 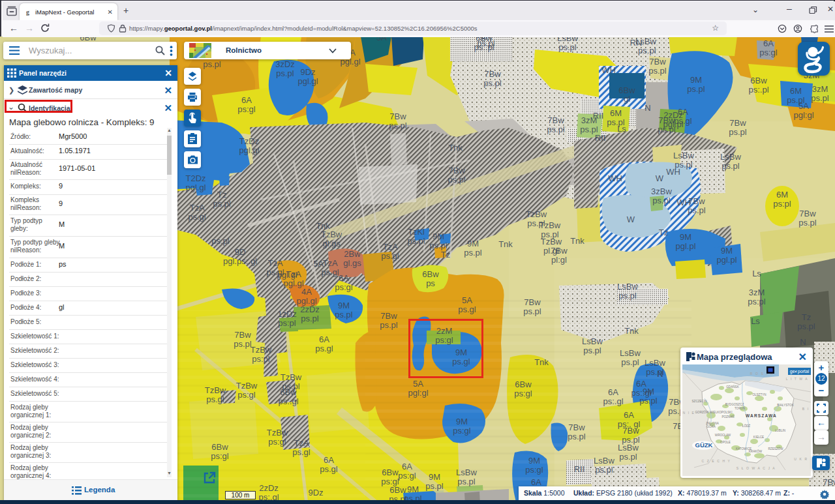 I want to click on svg-text: TORUŃ, so click(x=740, y=408).